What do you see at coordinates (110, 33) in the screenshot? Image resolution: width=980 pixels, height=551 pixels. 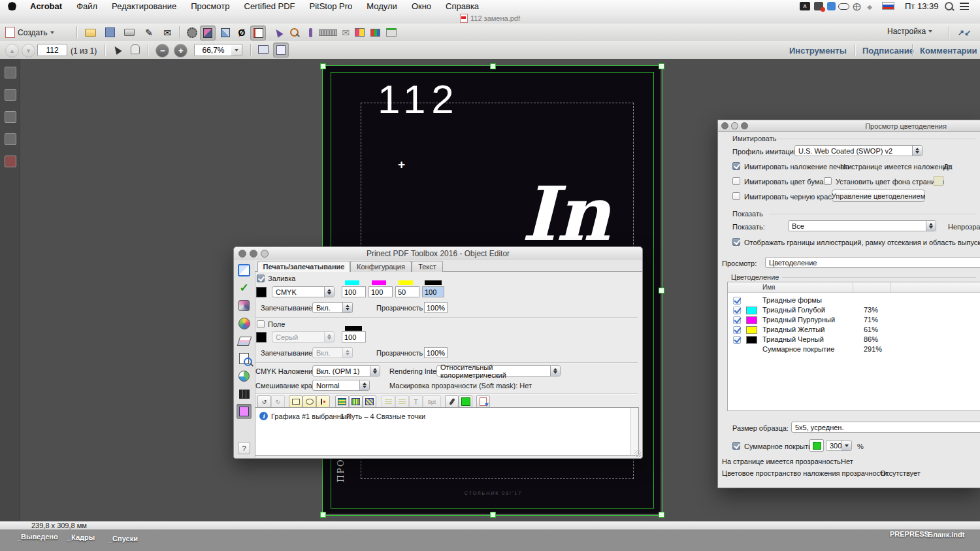 I see `save-icon` at bounding box center [110, 33].